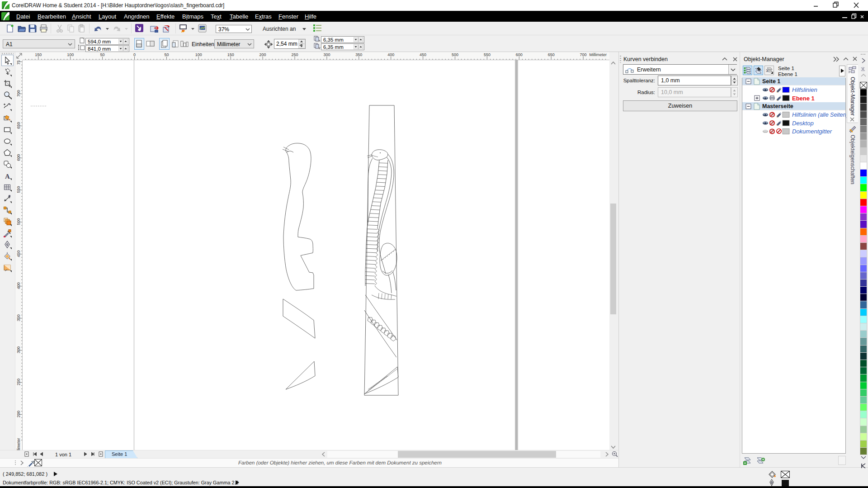 The image size is (868, 488). Describe the element at coordinates (7, 176) in the screenshot. I see `svg-text: A` at that location.